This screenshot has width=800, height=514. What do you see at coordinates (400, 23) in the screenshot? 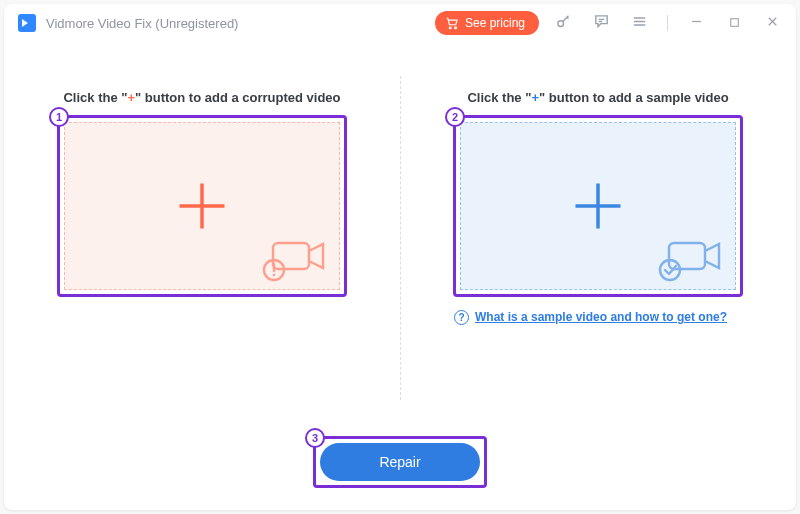
I see `titlebar: Vidmore Video Fix (Unregistered) See pri…` at bounding box center [400, 23].